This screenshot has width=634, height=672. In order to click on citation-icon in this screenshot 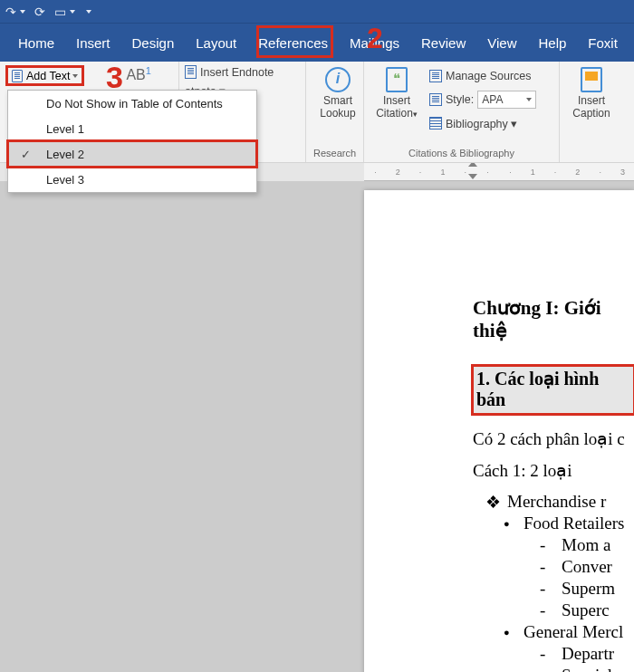, I will do `click(397, 80)`.